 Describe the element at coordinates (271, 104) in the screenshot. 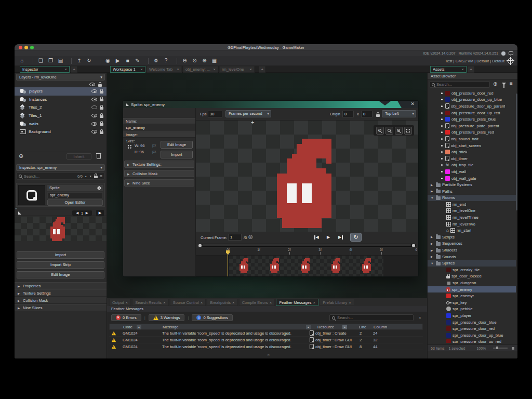

I see `sprite-editor-header: Sprite: spr_enemy` at that location.